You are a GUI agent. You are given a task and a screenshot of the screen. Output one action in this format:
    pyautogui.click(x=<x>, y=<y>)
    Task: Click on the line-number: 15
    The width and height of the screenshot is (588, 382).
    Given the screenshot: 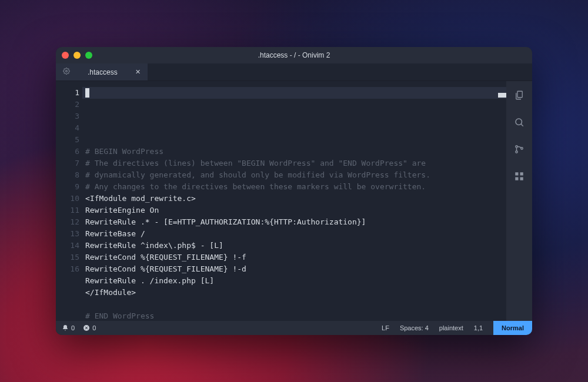 What is the action you would take?
    pyautogui.click(x=68, y=257)
    